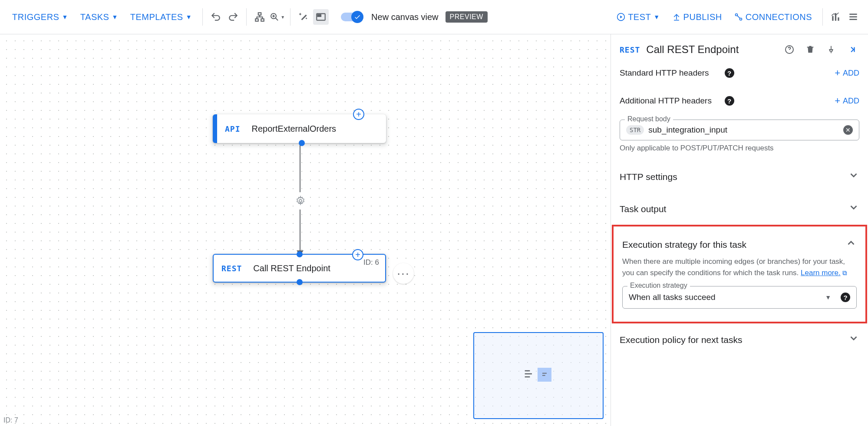 The width and height of the screenshot is (868, 426). What do you see at coordinates (292, 269) in the screenshot?
I see `node-label: Call REST Endpoint` at bounding box center [292, 269].